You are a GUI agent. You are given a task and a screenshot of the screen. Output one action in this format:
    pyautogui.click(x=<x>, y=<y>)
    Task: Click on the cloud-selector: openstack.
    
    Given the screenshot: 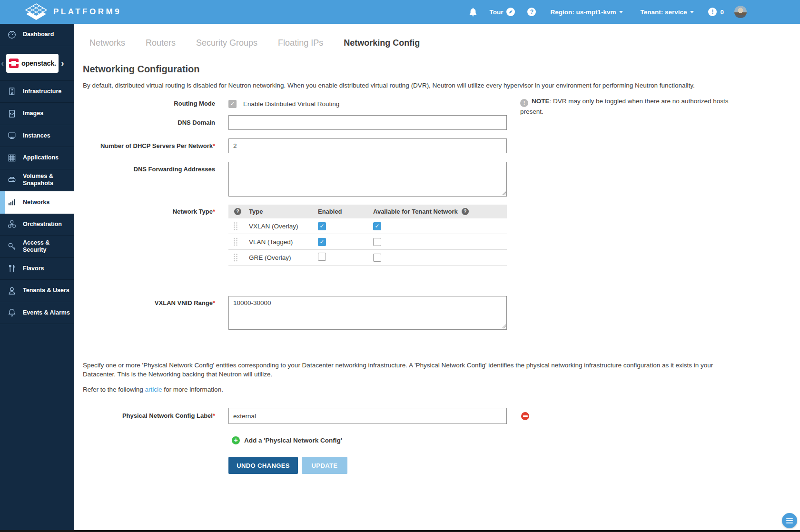 What is the action you would take?
    pyautogui.click(x=37, y=64)
    